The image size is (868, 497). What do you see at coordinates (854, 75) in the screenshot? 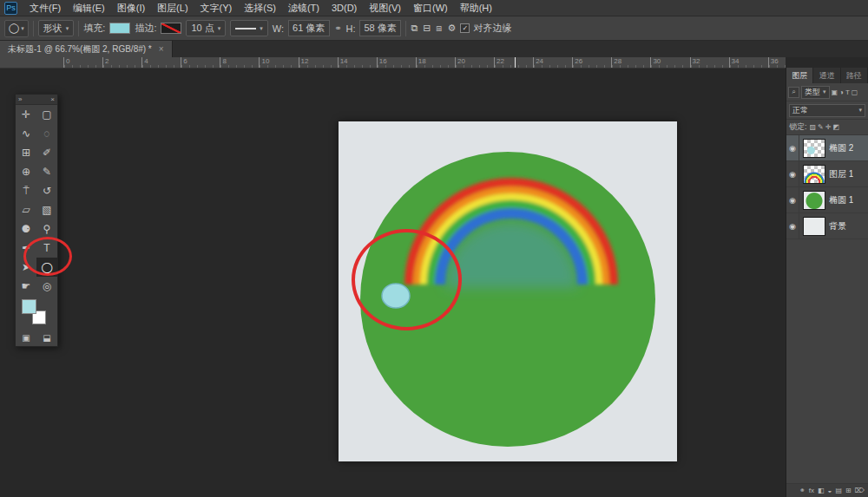
I see `tab-paths: 路径` at bounding box center [854, 75].